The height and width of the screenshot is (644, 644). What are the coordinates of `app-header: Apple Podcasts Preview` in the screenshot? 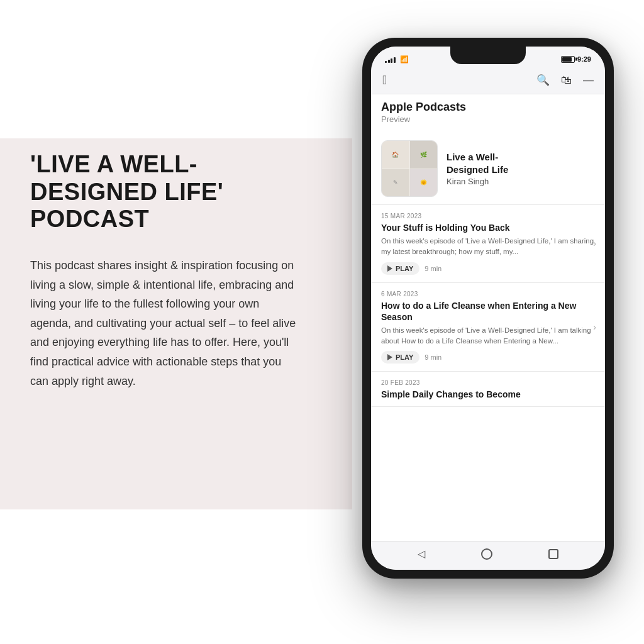 It's located at (488, 113).